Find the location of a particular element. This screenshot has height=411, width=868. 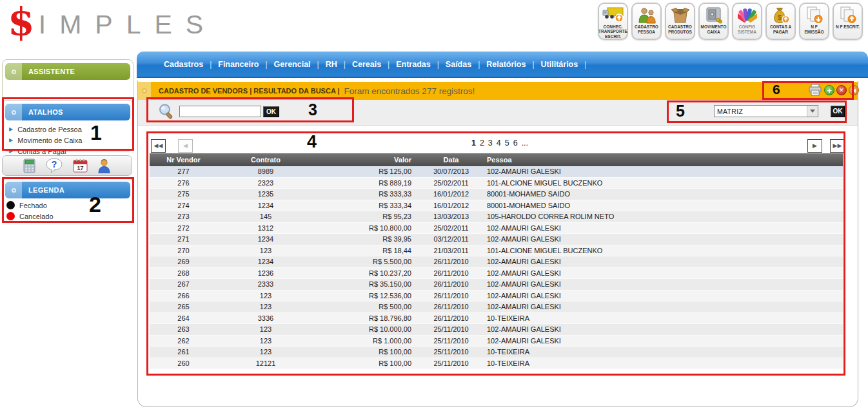

add-button: + is located at coordinates (829, 90).